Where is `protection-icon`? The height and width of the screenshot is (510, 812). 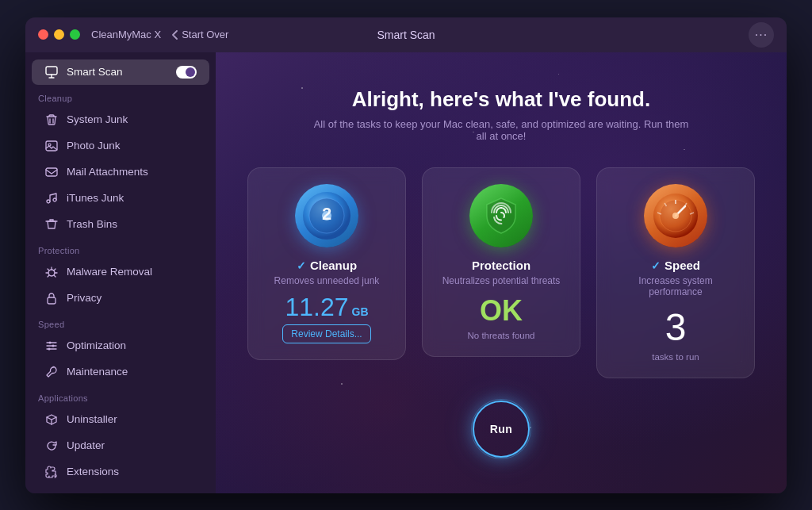
protection-icon is located at coordinates (501, 216).